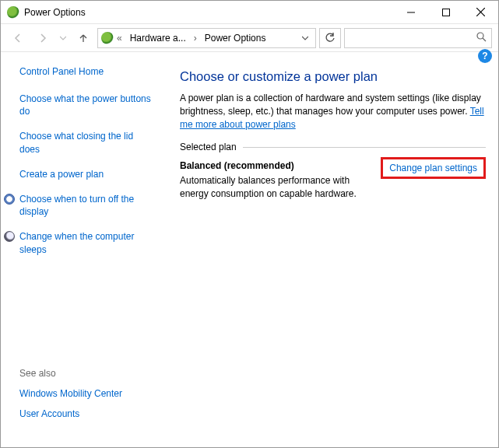 The image size is (499, 448). What do you see at coordinates (411, 12) in the screenshot?
I see `minimize-button` at bounding box center [411, 12].